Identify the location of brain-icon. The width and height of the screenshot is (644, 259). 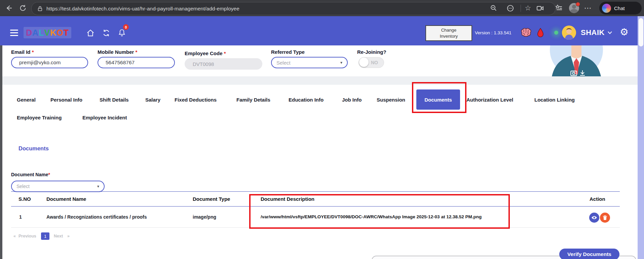
(526, 33).